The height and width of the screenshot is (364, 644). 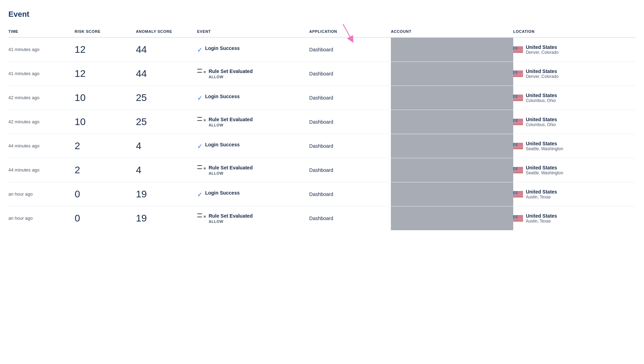 I want to click on cell-risk-score: 12, so click(x=106, y=50).